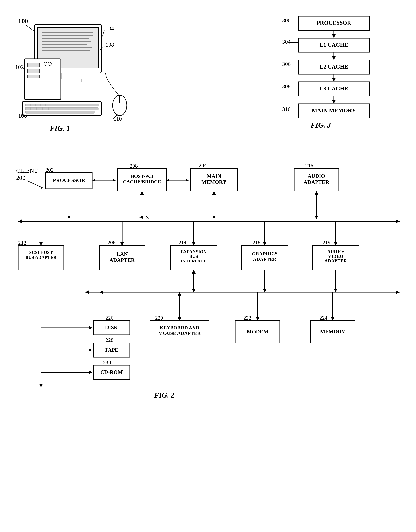  What do you see at coordinates (317, 182) in the screenshot?
I see `fig2-audioadapter-label2: ADAPTER` at bounding box center [317, 182].